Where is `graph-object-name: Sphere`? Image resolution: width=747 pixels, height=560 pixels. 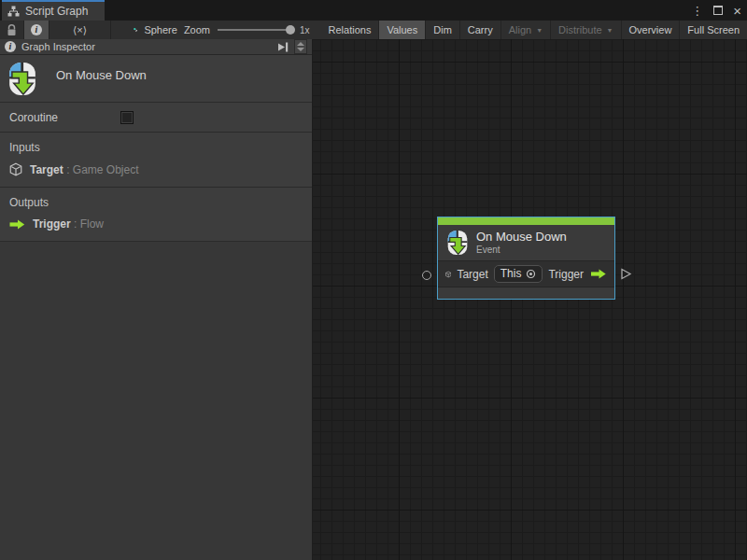
graph-object-name: Sphere is located at coordinates (161, 30).